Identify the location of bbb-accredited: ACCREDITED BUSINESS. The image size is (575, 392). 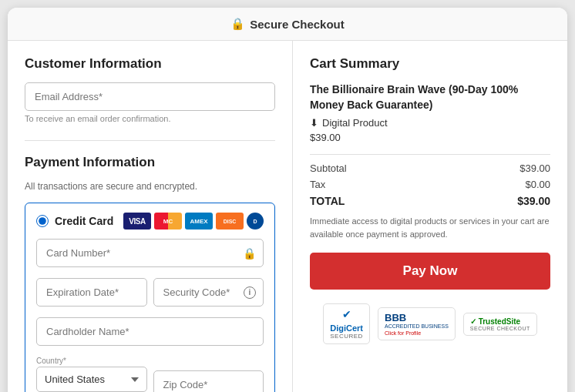
(416, 327).